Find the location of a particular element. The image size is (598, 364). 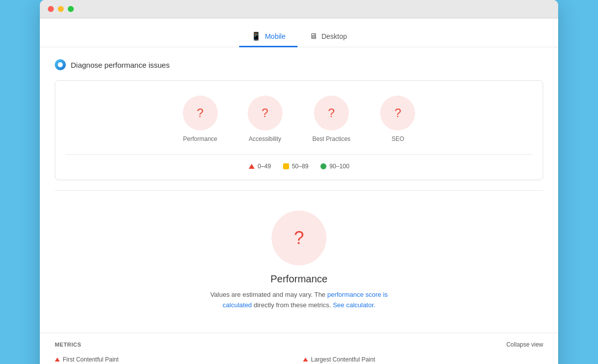

diagnose-row: Diagnose performance issues is located at coordinates (299, 65).